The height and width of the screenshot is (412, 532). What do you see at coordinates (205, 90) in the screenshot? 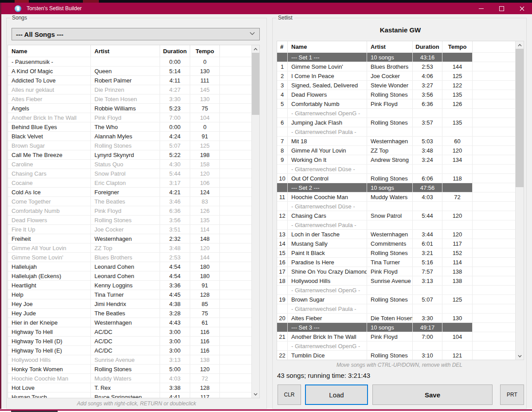
I see `song-tempo-cell: 145` at bounding box center [205, 90].